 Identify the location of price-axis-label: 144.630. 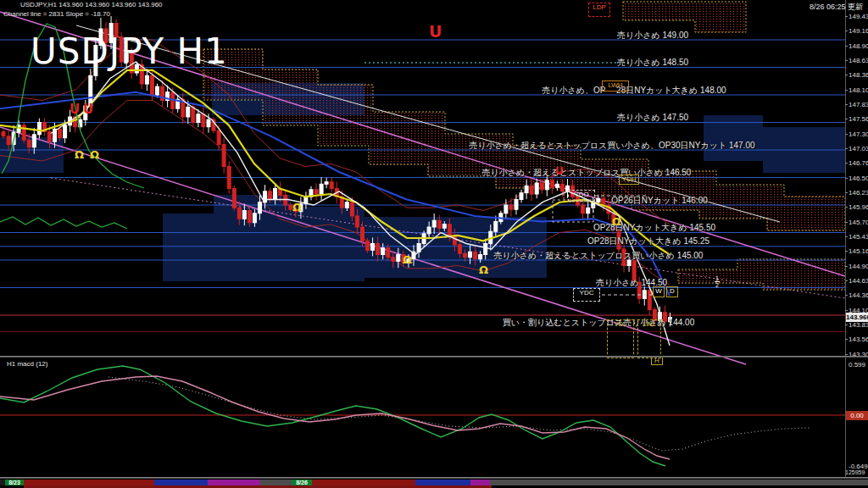
(858, 281).